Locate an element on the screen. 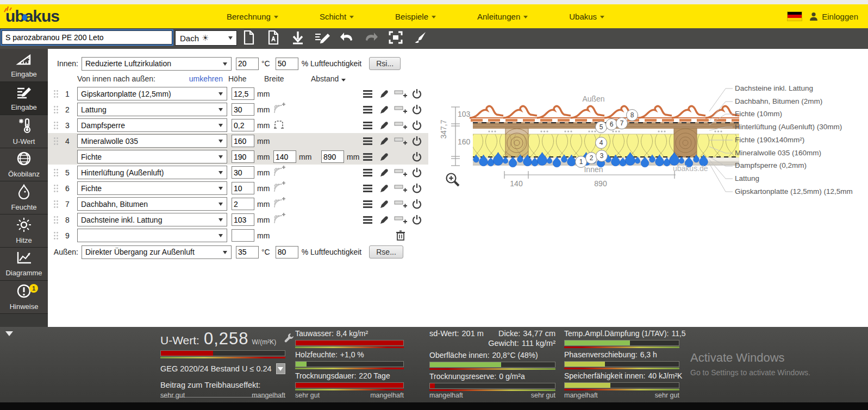 The height and width of the screenshot is (410, 868). ubakus-logo: ubakus is located at coordinates (33, 16).